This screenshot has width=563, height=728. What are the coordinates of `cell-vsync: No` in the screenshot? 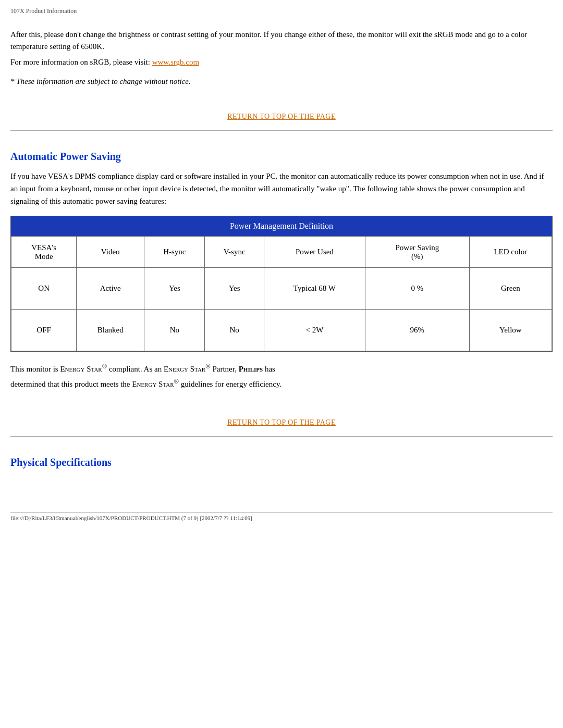 It's located at (235, 330).